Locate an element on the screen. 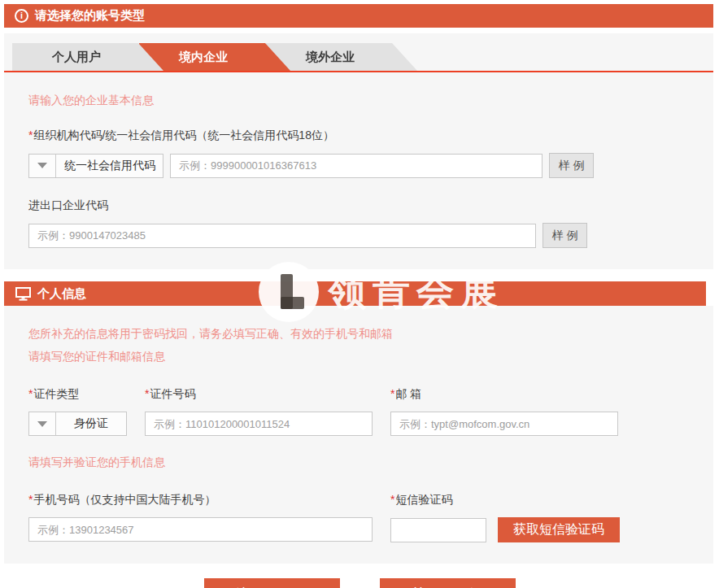 The height and width of the screenshot is (588, 719). personal-info-title: 个人信息 is located at coordinates (62, 294).